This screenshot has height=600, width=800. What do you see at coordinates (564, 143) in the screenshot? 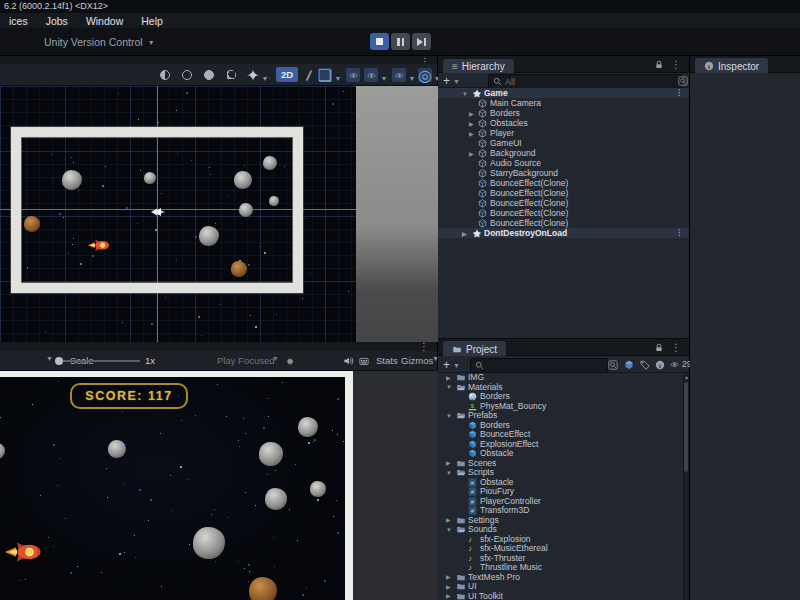
I see `hierarchy-row: GameUI` at bounding box center [564, 143].